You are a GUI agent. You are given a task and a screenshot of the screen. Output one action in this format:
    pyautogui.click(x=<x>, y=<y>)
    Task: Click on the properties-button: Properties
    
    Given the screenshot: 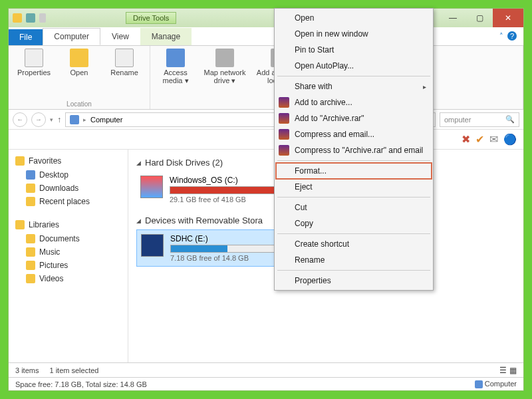 What is the action you would take?
    pyautogui.click(x=34, y=63)
    